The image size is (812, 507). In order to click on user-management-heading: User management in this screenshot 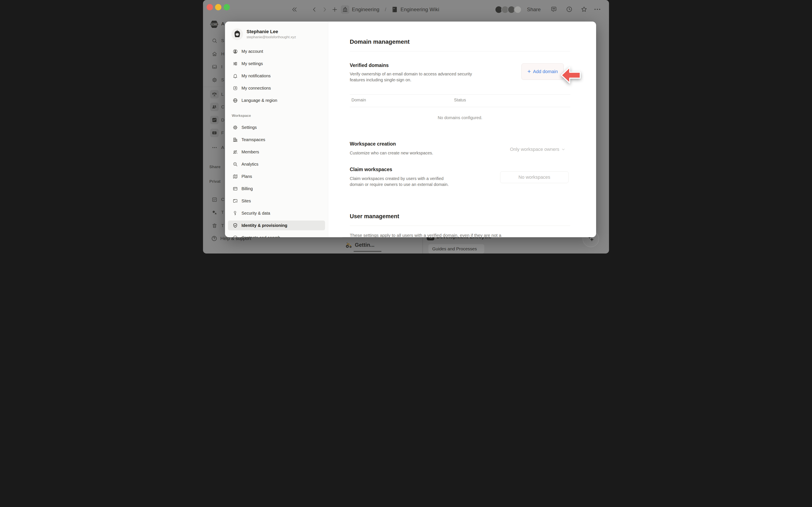, I will do `click(374, 217)`.